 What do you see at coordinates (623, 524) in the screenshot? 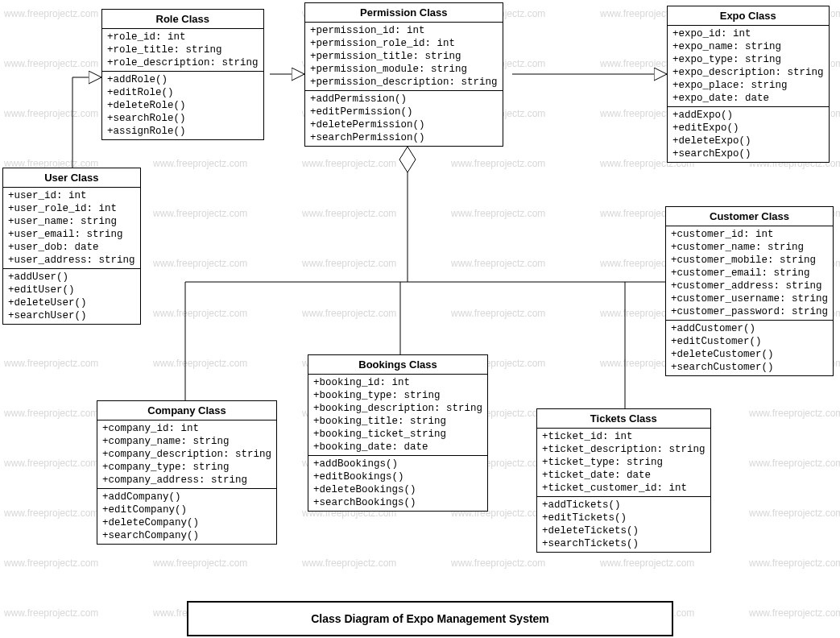
I see `operations: +addTickets() +editTickets() +deleteTick…` at bounding box center [623, 524].